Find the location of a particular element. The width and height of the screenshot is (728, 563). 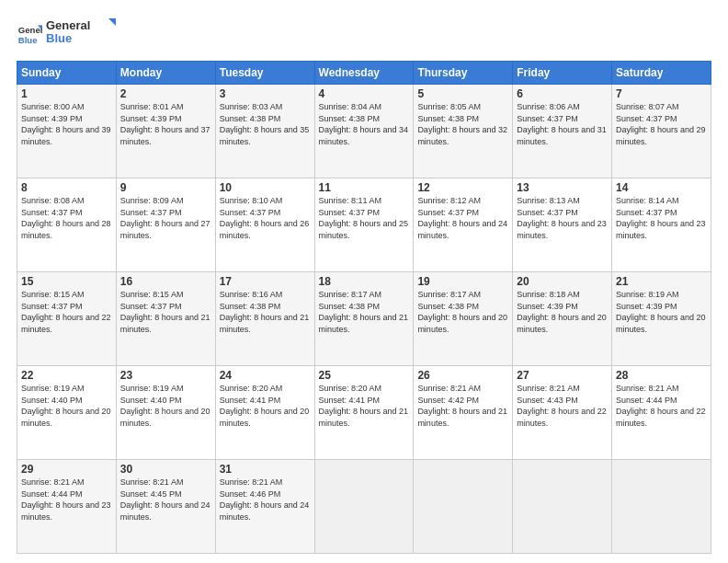

calendar-day-cell: 28Sunrise: 8:21 AMSunset: 4:44 PMDayligh… is located at coordinates (662, 413).